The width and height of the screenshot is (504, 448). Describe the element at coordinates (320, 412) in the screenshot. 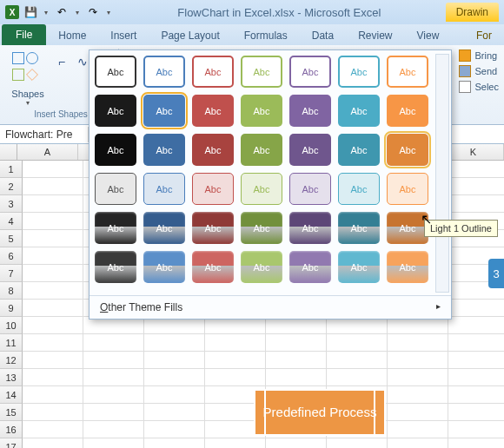

I see `predefined-process-shape: Predefined Process` at that location.